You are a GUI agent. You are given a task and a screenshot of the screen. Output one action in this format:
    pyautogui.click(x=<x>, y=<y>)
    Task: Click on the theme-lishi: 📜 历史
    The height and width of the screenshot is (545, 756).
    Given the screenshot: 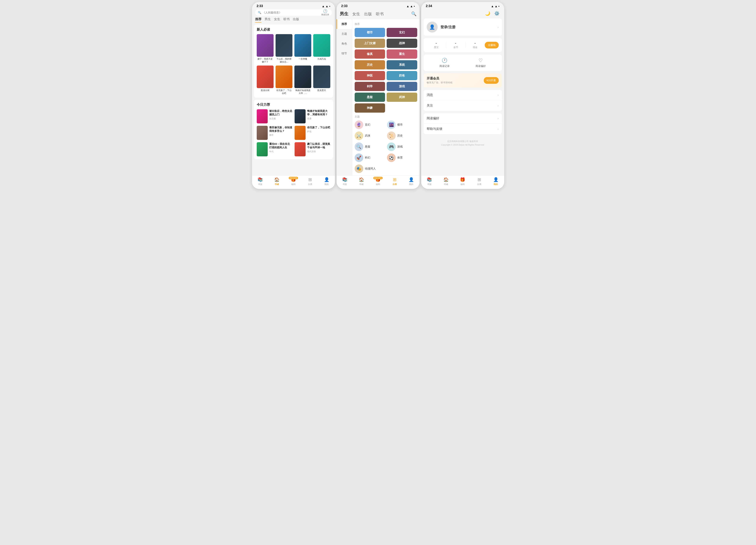 What is the action you would take?
    pyautogui.click(x=402, y=136)
    